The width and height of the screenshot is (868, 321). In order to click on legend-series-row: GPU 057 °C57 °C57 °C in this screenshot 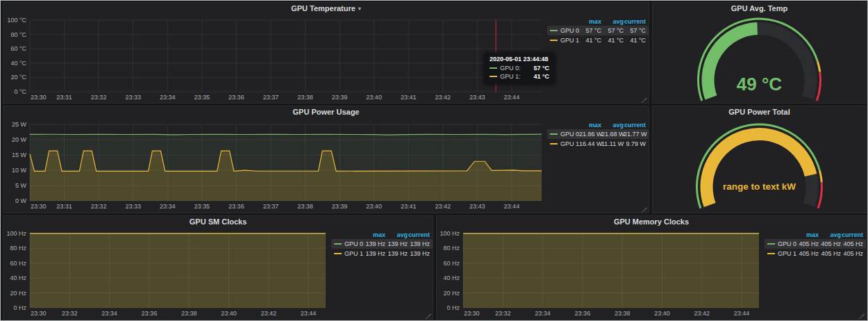, I will do `click(598, 31)`.